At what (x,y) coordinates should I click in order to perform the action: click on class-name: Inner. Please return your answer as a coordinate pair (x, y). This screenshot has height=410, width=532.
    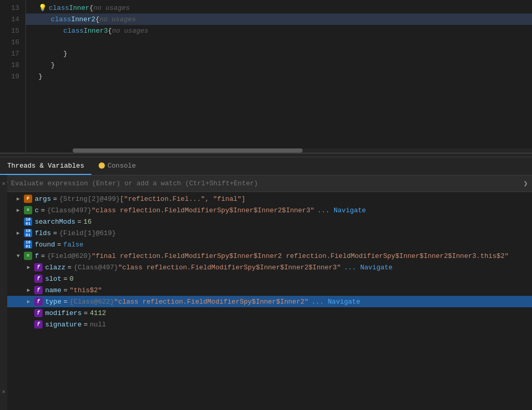
    Looking at the image, I should click on (79, 8).